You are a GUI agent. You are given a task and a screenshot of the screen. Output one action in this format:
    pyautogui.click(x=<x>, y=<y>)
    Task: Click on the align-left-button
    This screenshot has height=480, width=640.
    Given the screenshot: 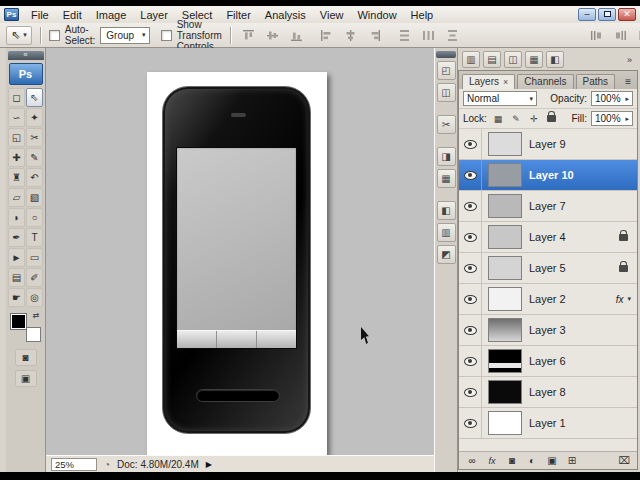 What is the action you would take?
    pyautogui.click(x=326, y=35)
    